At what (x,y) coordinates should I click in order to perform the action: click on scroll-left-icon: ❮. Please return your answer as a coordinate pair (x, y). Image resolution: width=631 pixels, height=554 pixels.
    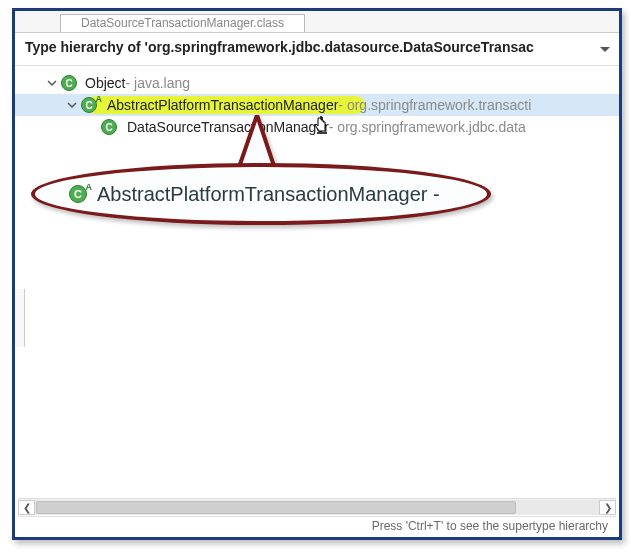
    Looking at the image, I should click on (26, 508).